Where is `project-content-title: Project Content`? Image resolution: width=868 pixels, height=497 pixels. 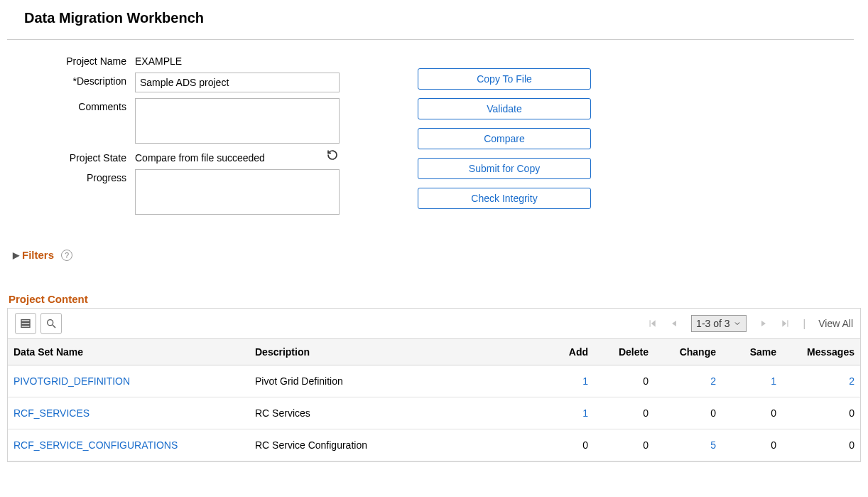
project-content-title: Project Content is located at coordinates (435, 299).